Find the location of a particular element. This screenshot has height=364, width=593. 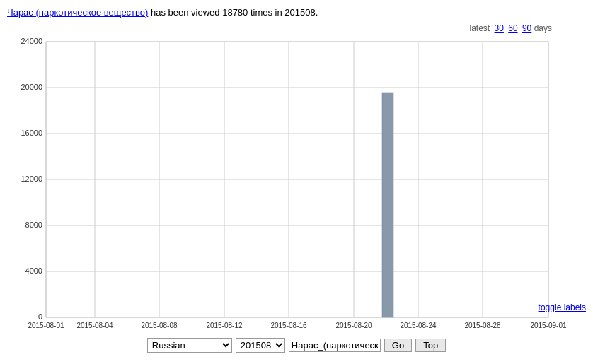

article-link: Чарас (наркотическое вещество) is located at coordinates (78, 13).